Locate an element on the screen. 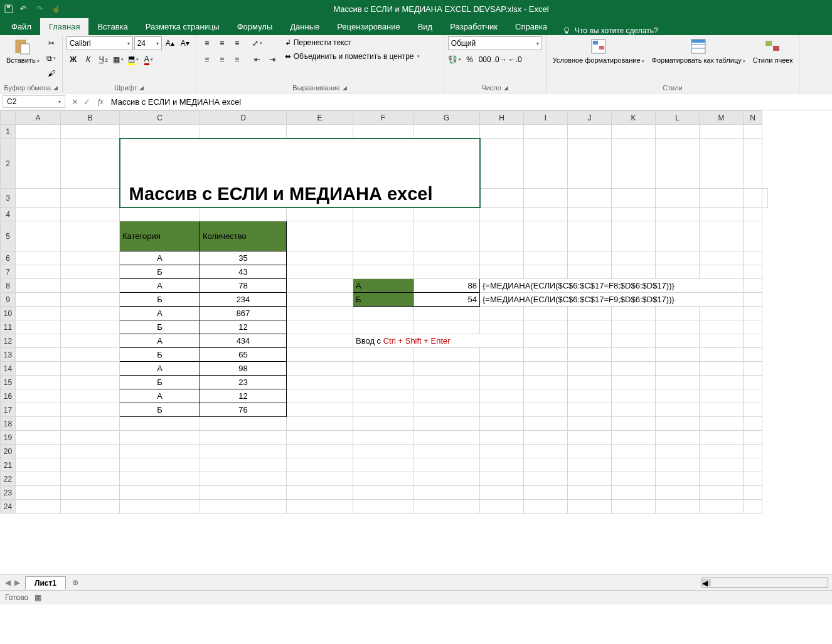  font-name-combo: Calibri▾ is located at coordinates (100, 43).